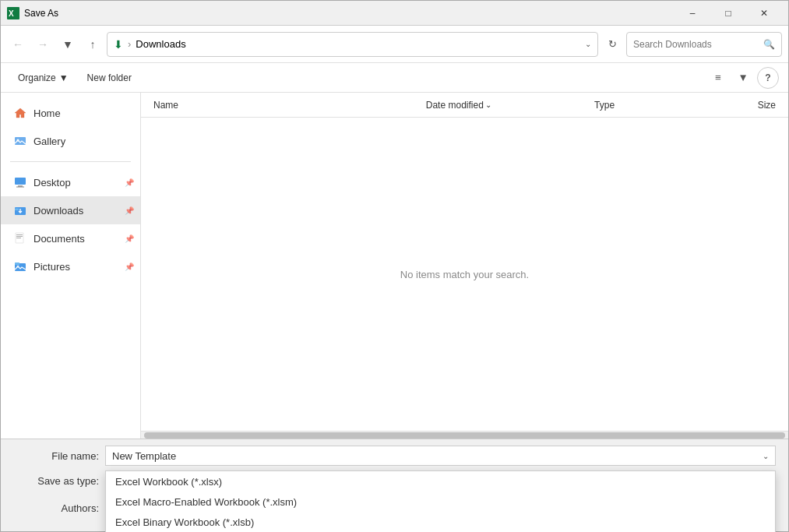 The image size is (789, 532). I want to click on pictures-icon, so click(20, 266).